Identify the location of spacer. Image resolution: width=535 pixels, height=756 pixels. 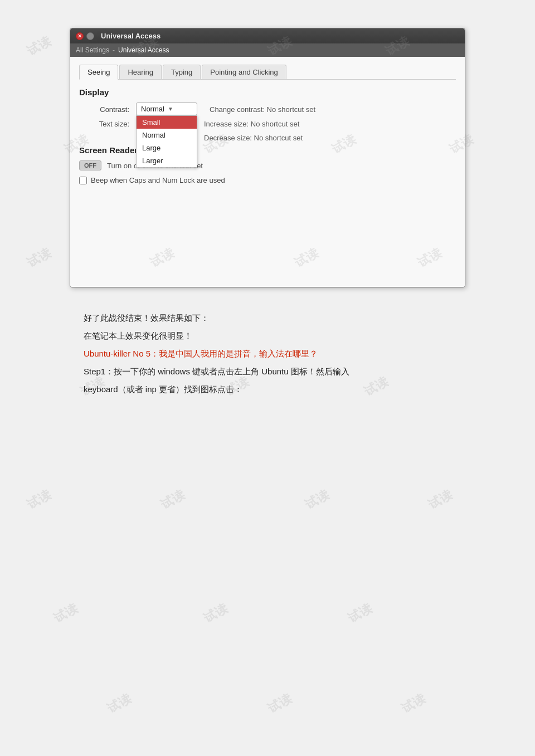
(268, 235).